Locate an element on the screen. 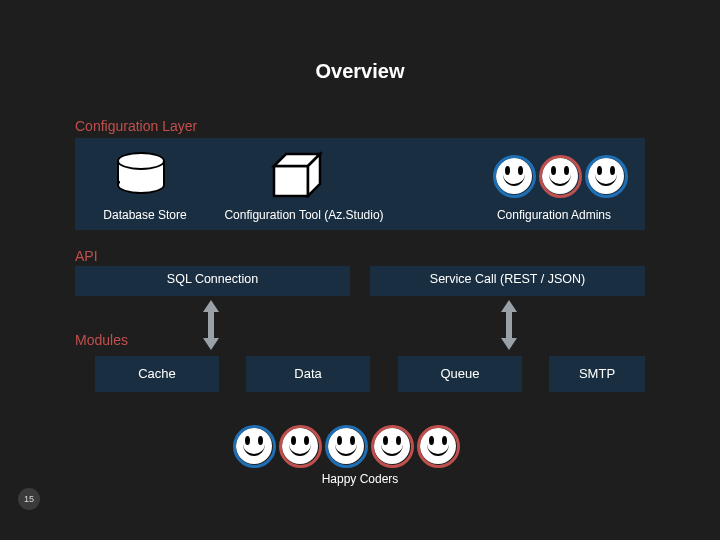 The height and width of the screenshot is (540, 720). database-store-caption: Database Store is located at coordinates (145, 215).